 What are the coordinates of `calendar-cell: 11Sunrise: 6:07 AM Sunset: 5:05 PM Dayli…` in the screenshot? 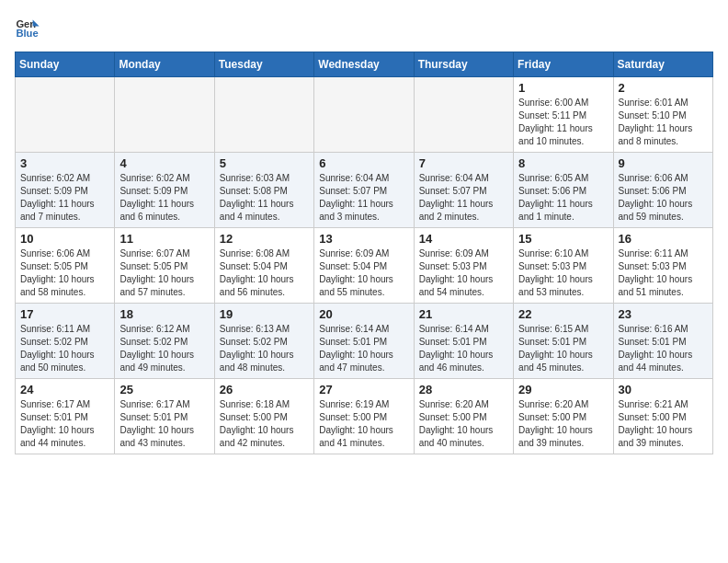 It's located at (165, 266).